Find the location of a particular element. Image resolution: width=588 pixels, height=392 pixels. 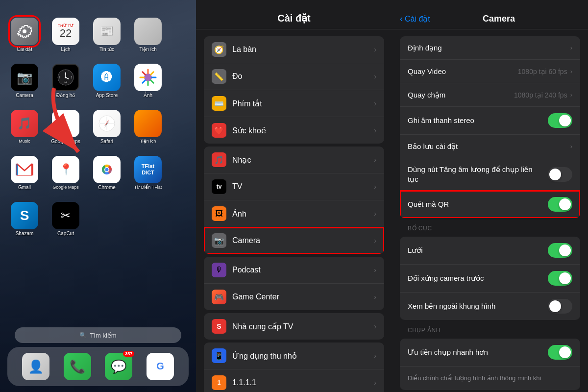

luoi-label: Lưới is located at coordinates (478, 250).